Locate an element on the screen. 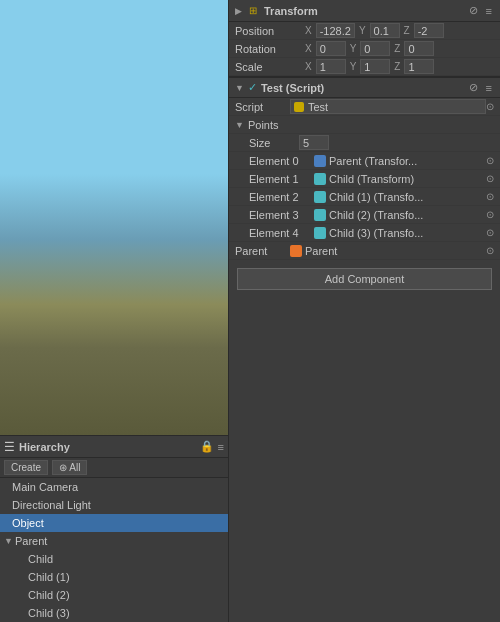 Image resolution: width=500 pixels, height=622 pixels. transform-header: ▶ ⊞ Transform ⊘ ≡ is located at coordinates (364, 11).